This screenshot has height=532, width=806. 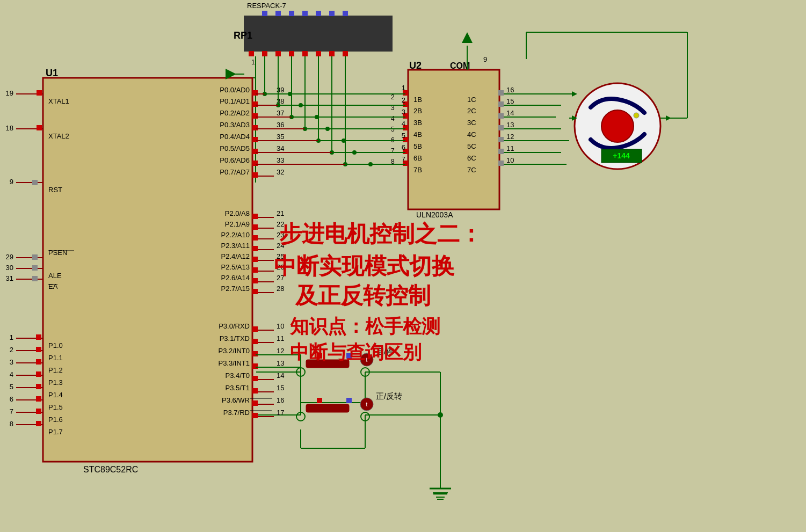 I want to click on u1-pin1-name: P1.0, so click(x=56, y=346).